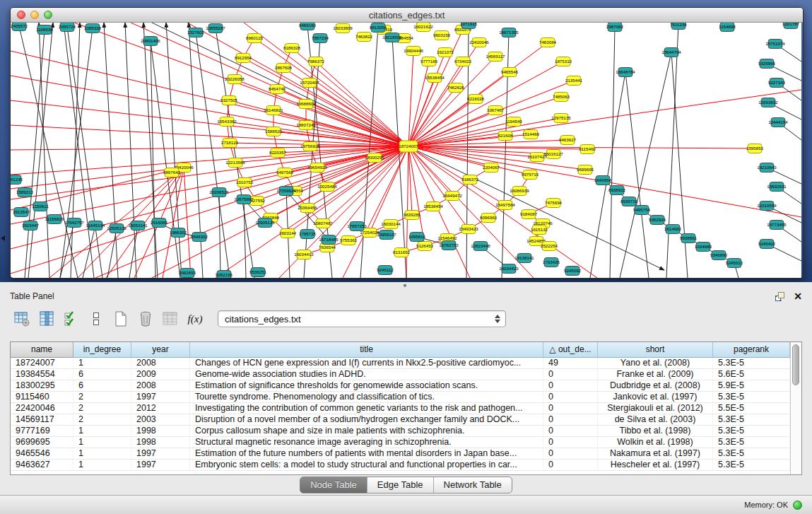 The height and width of the screenshot is (514, 812). What do you see at coordinates (22, 319) in the screenshot?
I see `table-mode-button` at bounding box center [22, 319].